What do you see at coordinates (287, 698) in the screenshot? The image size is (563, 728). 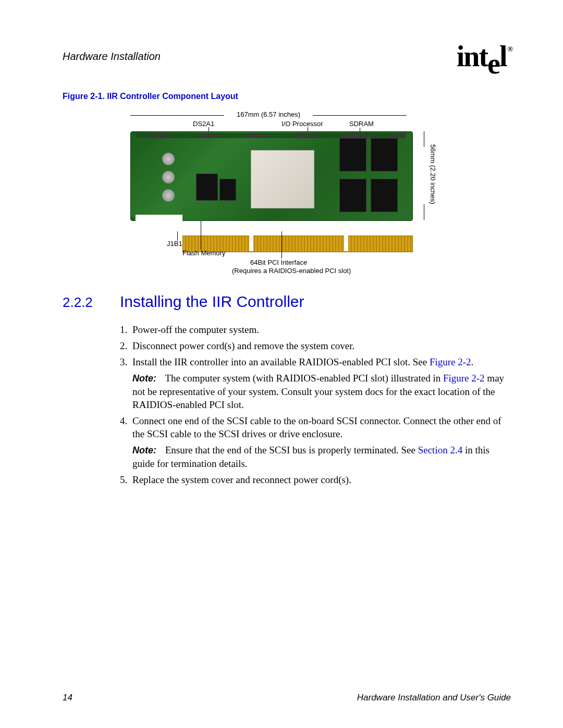 I see `page-footer: 14 Hardware Installation and User's Guid…` at bounding box center [287, 698].